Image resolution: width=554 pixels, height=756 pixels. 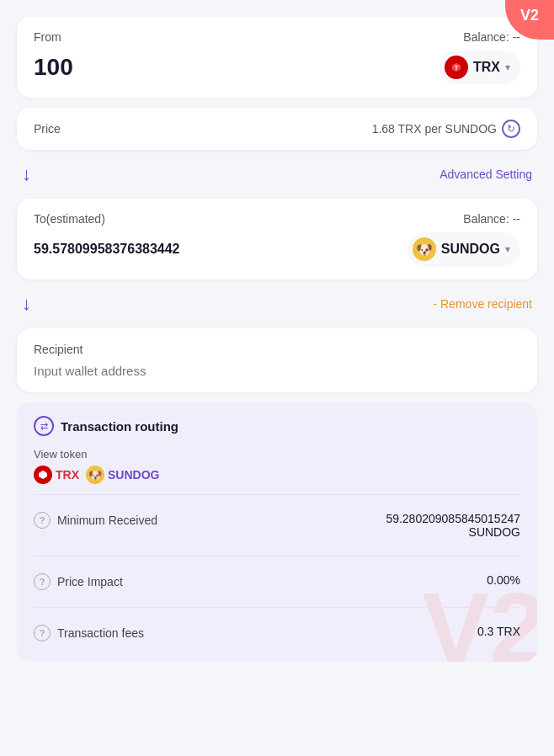 I want to click on advanced-setting-link: Advanced Setting, so click(x=486, y=174).